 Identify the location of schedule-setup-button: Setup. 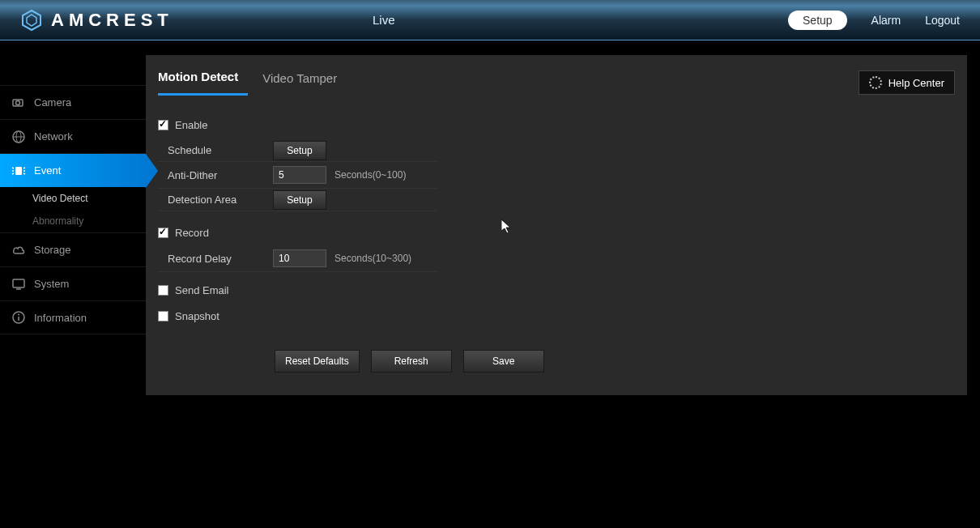
(300, 151).